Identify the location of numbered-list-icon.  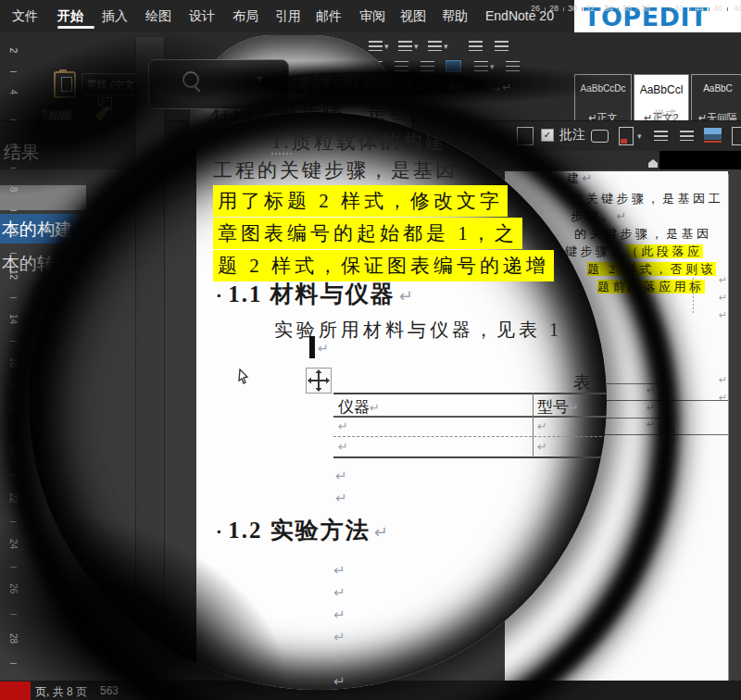
(406, 46).